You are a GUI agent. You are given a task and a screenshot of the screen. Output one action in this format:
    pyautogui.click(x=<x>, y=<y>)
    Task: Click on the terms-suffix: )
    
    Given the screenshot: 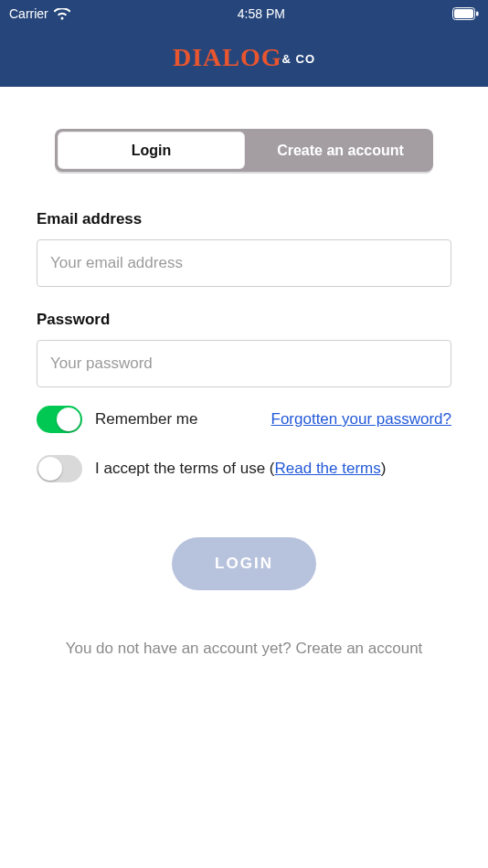 What is the action you would take?
    pyautogui.click(x=384, y=468)
    